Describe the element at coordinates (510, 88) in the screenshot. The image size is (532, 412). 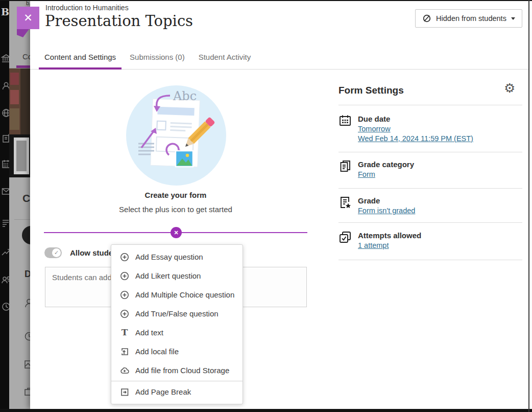
I see `gear-icon: ⚙` at that location.